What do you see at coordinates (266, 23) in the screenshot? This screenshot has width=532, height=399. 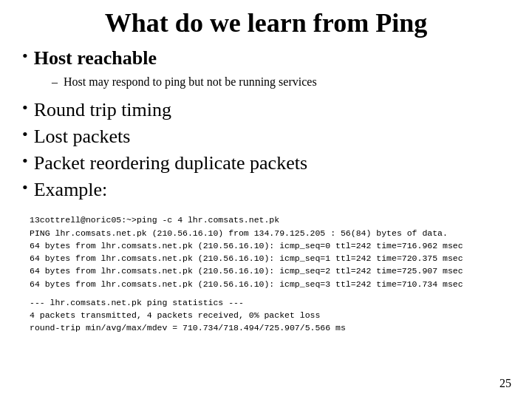 I see `slide-title: What do we learn from Ping` at bounding box center [266, 23].